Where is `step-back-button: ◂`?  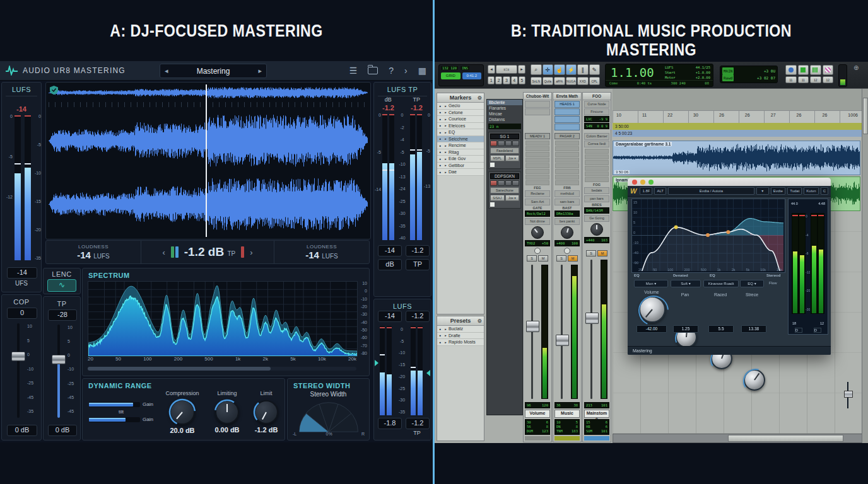 step-back-button: ◂ is located at coordinates (491, 69).